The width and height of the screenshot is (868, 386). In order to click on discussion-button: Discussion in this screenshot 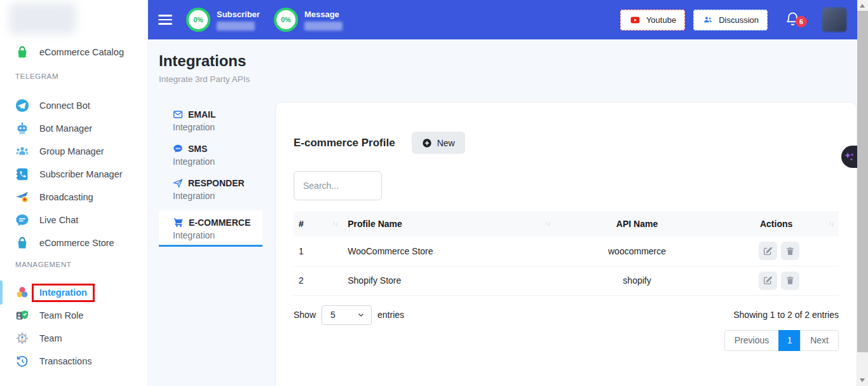, I will do `click(731, 20)`.